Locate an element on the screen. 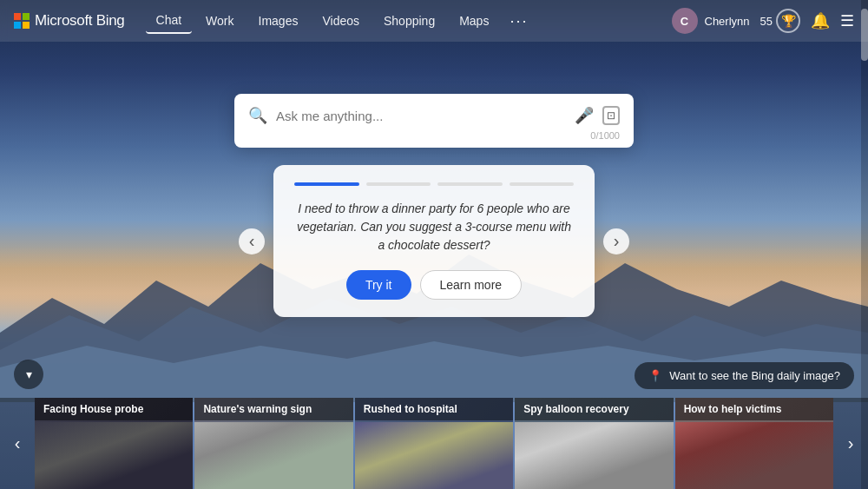 This screenshot has width=868, height=489. user-profile: C Cherlynn is located at coordinates (711, 21).